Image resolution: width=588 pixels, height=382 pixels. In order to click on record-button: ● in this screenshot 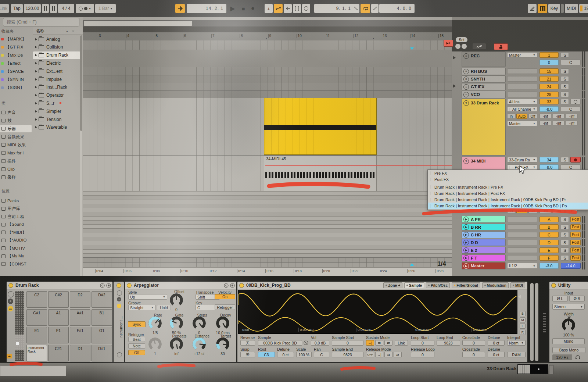, I will do `click(253, 8)`.